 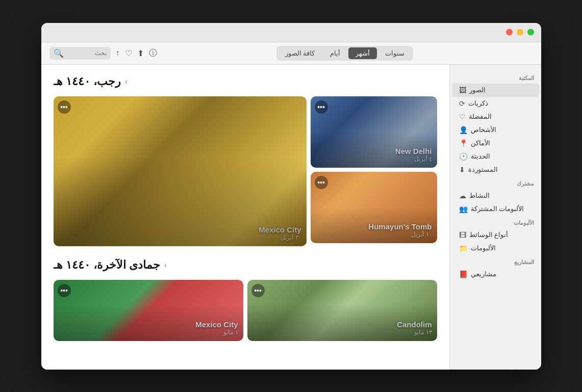 I want to click on sidebar-item-favorites: المفضلة ♡, so click(x=496, y=117).